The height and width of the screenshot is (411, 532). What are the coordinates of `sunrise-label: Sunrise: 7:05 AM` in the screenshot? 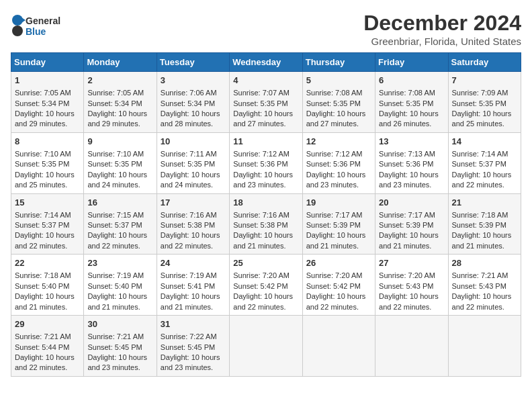 It's located at (43, 93).